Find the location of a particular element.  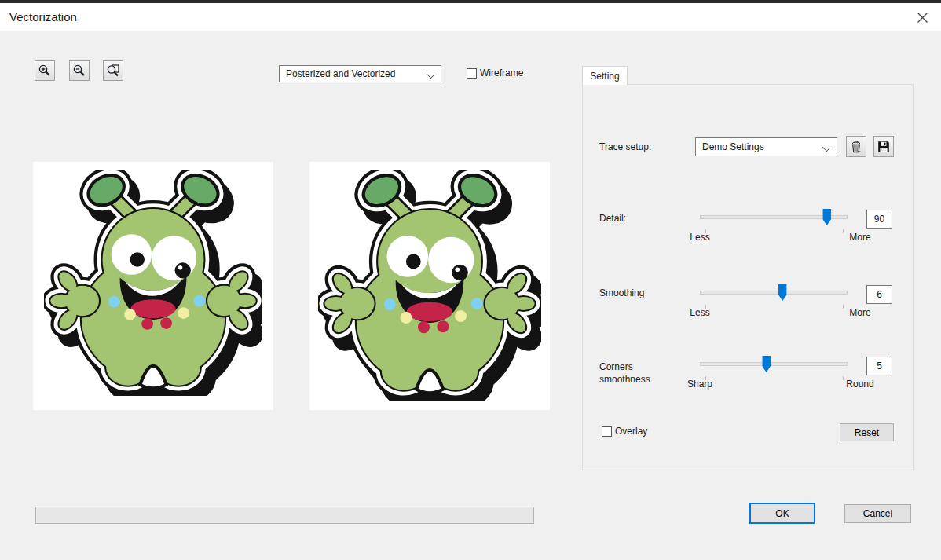

zoom-fit-icon is located at coordinates (113, 71).